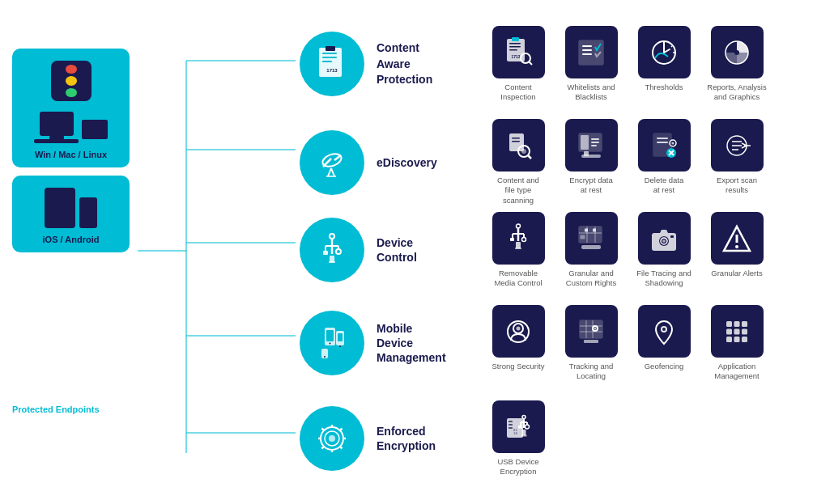  I want to click on encrypt-data-label: Encrypt dataat rest, so click(591, 186).